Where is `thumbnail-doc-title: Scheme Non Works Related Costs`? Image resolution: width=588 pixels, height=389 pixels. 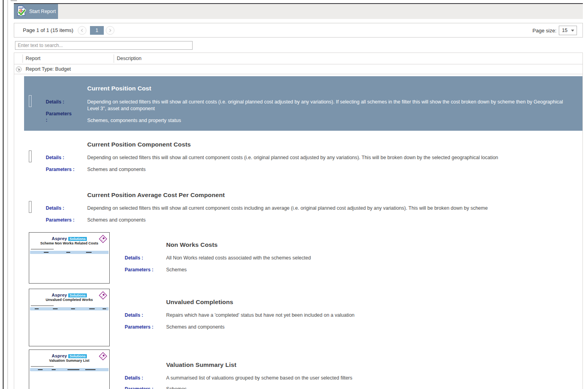 thumbnail-doc-title: Scheme Non Works Related Costs is located at coordinates (69, 243).